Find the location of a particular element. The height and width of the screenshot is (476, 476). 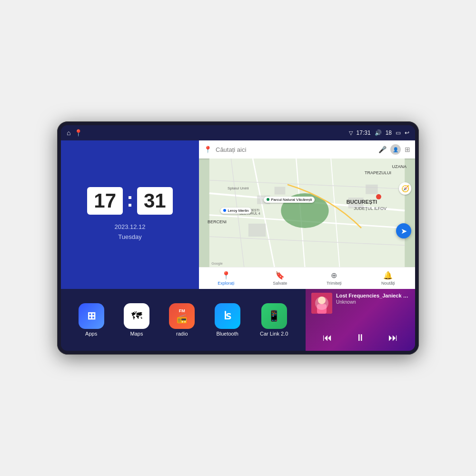

news-icon: 🔔 is located at coordinates (388, 275).